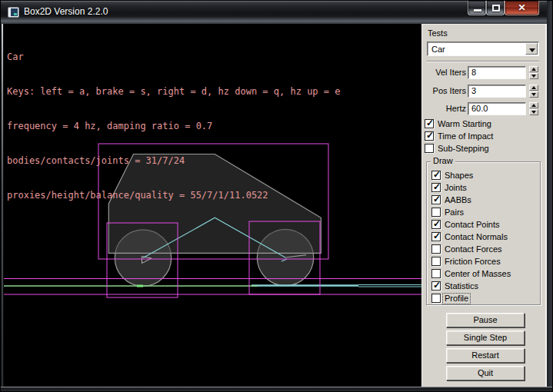 This screenshot has height=392, width=553. I want to click on tests-label: Tests, so click(438, 34).